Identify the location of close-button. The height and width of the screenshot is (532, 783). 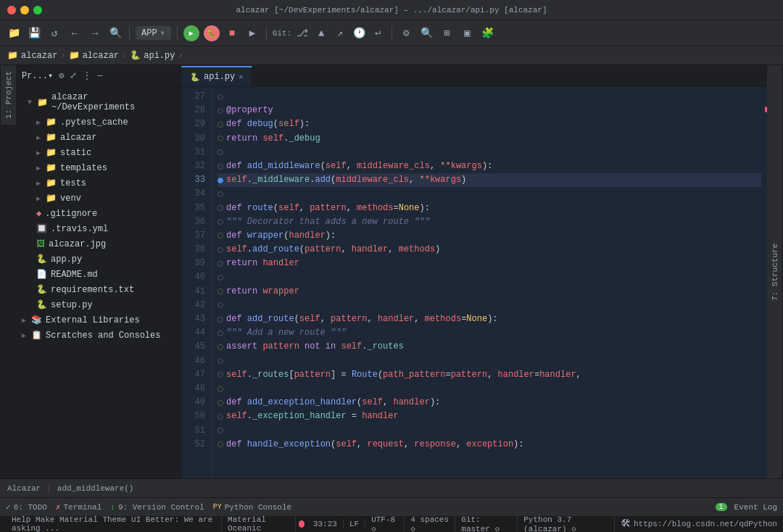
(12, 10).